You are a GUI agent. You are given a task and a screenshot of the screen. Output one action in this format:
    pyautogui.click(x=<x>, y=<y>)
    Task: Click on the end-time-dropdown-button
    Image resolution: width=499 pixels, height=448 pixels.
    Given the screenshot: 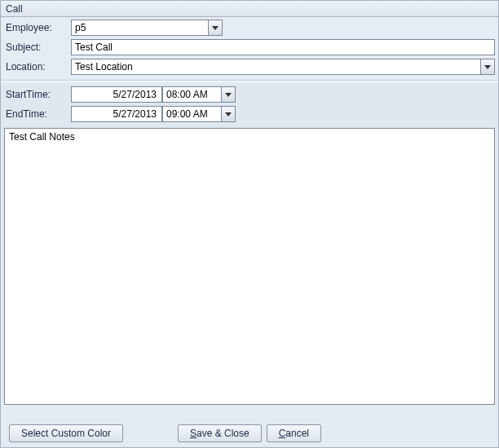 What is the action you would take?
    pyautogui.click(x=228, y=114)
    